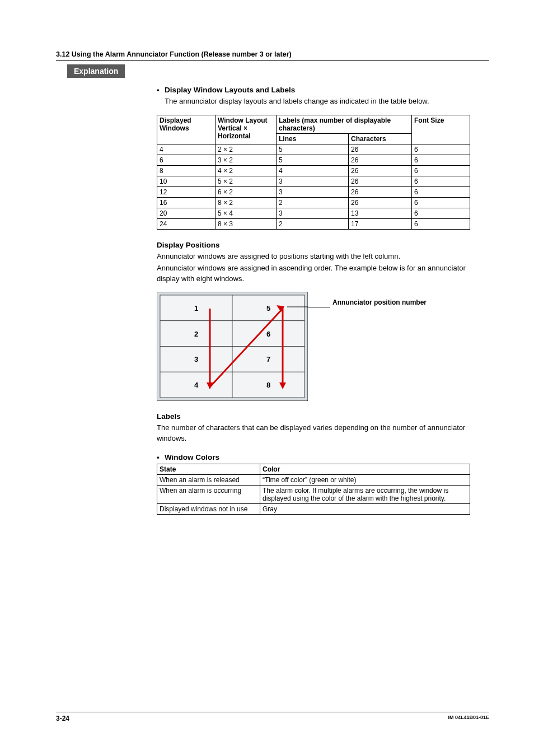  What do you see at coordinates (246, 129) in the screenshot?
I see `th-layout: Window Layout Vertical × Horizontal` at bounding box center [246, 129].